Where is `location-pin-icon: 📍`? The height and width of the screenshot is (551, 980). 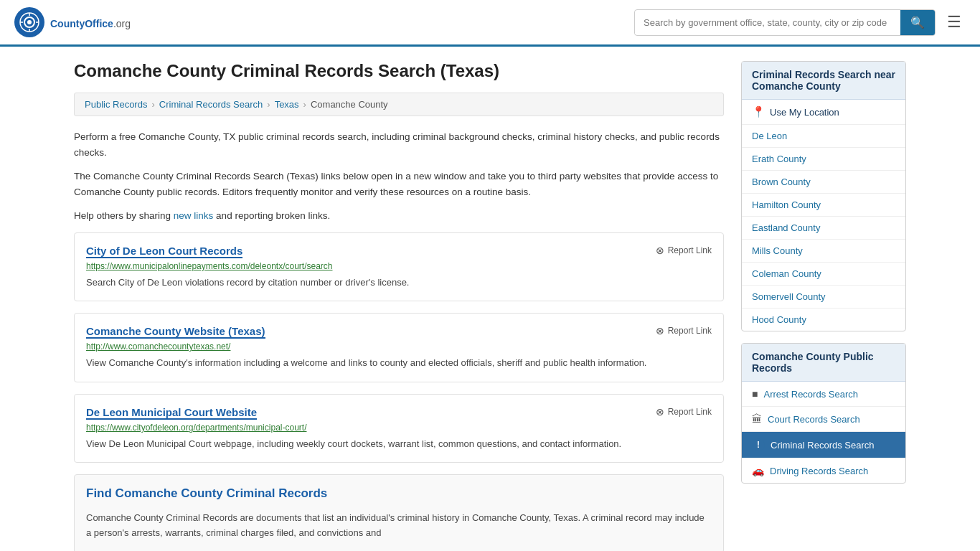 location-pin-icon: 📍 is located at coordinates (759, 112).